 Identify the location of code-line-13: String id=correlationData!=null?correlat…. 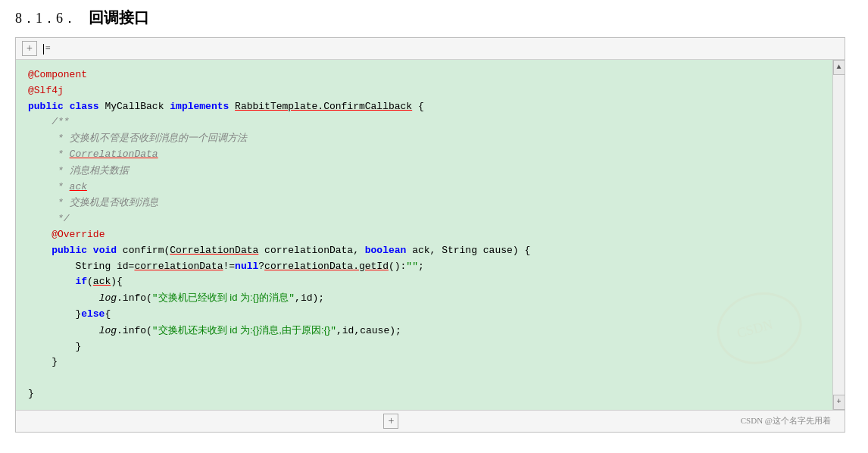
(430, 267).